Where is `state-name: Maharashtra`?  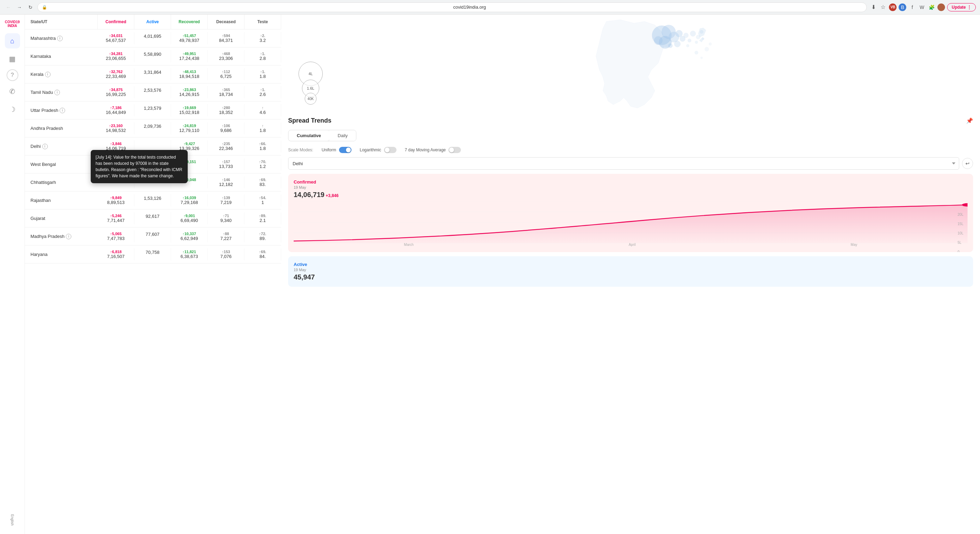
state-name: Maharashtra is located at coordinates (43, 38).